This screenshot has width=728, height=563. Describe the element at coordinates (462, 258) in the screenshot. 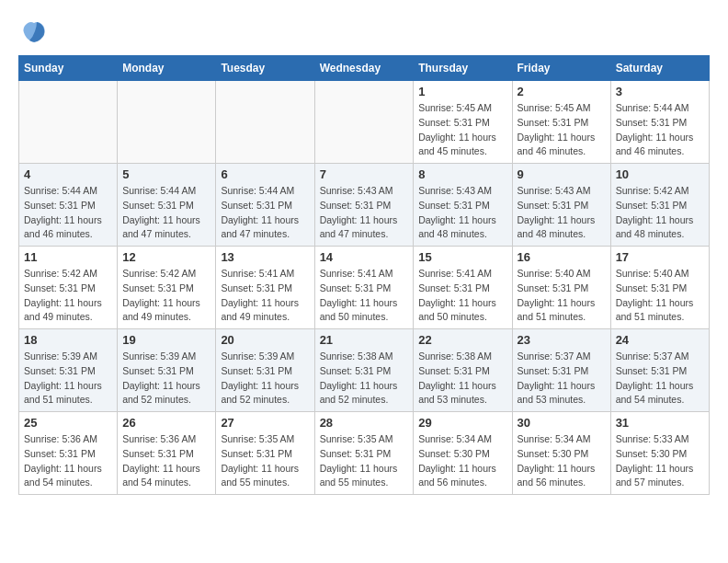

I see `day-number: 15` at that location.